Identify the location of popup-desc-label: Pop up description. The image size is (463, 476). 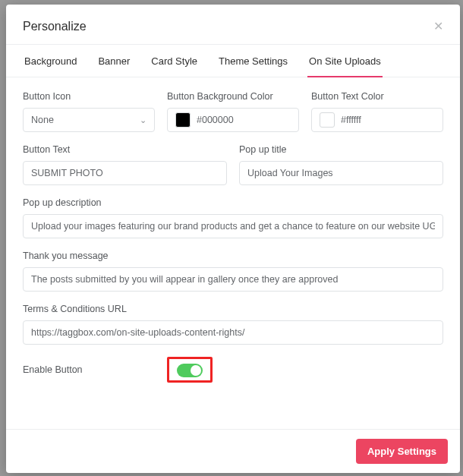
(233, 203).